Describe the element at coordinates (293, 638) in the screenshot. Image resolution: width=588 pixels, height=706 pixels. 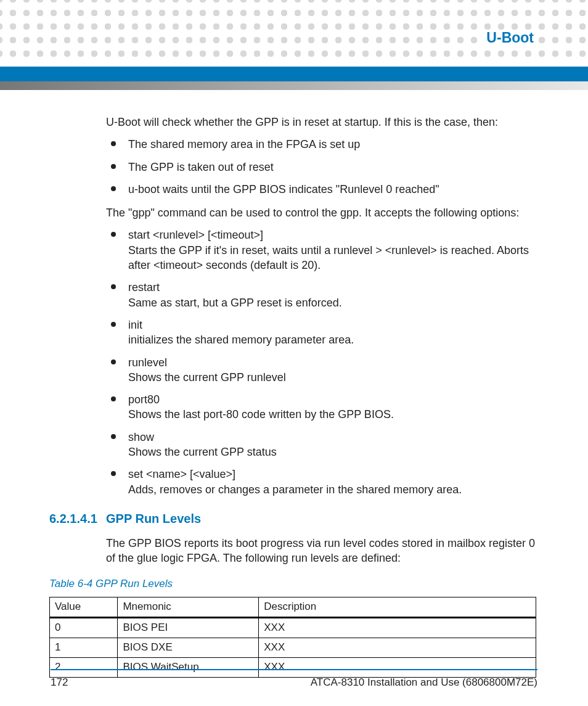
I see `runlevels-table: Value Mnemonic Description 0 BIOS PEI XX…` at that location.